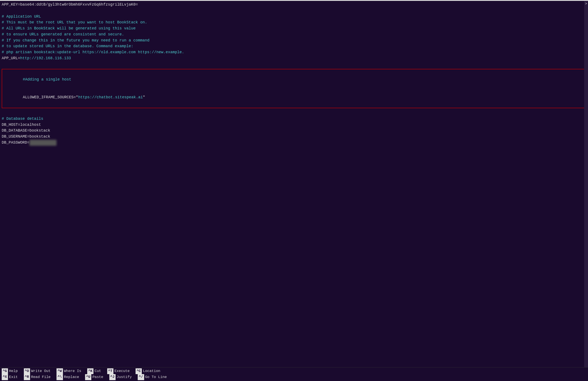 This screenshot has width=588, height=381. I want to click on footer-item-1-1: ^RRead File, so click(37, 377).